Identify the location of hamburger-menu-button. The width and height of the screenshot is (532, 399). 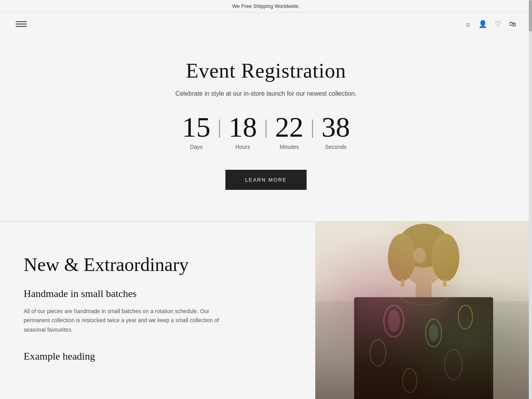
(21, 24).